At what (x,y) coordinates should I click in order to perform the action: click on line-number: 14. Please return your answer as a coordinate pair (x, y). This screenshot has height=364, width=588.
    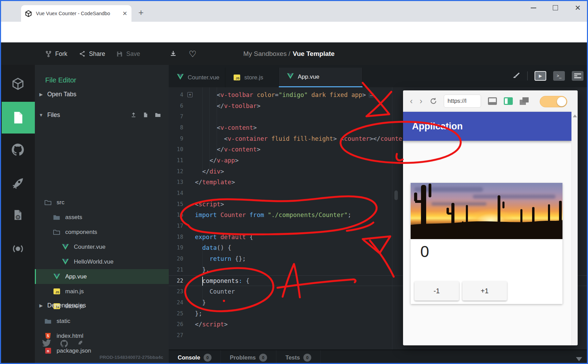
    Looking at the image, I should click on (182, 193).